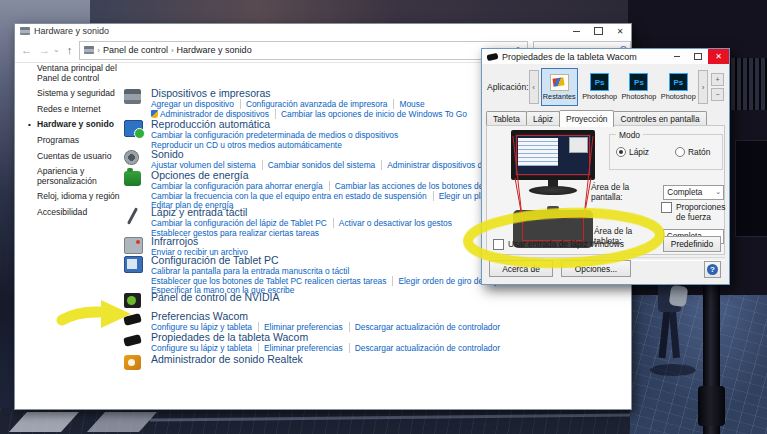  I want to click on tablet-pc-icon, so click(134, 264).